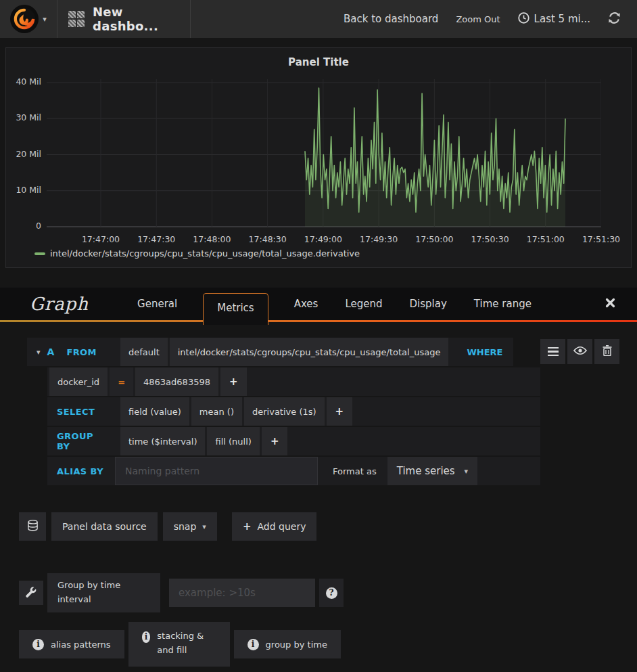 This screenshot has height=672, width=637. Describe the element at coordinates (287, 644) in the screenshot. I see `group-by-time-help-button: i group by time` at that location.